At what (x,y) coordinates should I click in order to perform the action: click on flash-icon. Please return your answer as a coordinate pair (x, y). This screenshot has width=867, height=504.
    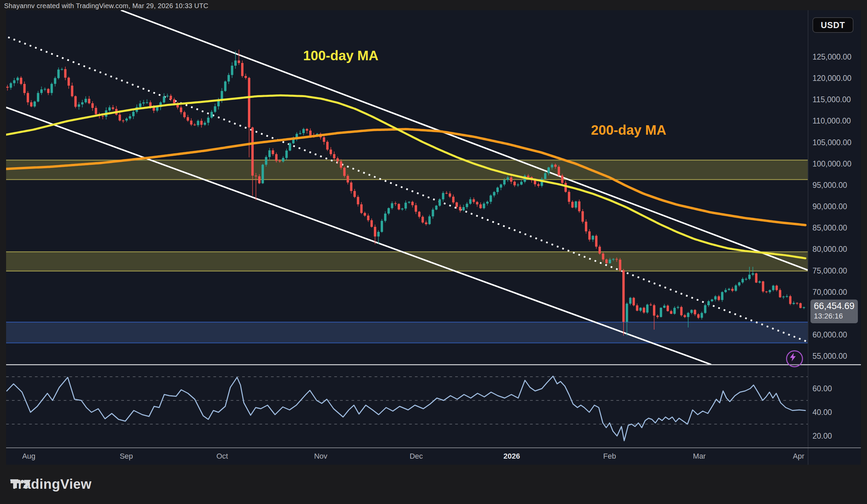
    Looking at the image, I should click on (795, 359).